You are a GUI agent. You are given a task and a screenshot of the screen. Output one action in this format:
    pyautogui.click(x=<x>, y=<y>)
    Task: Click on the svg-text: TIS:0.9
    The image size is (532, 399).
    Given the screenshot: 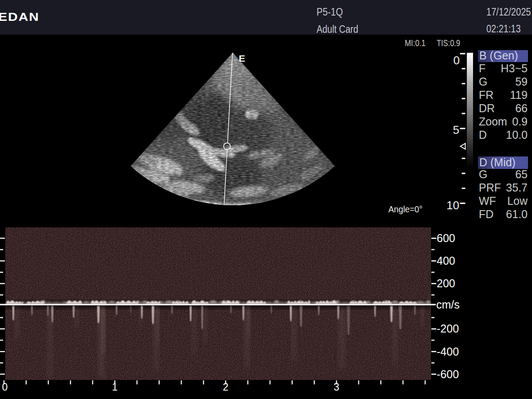 What is the action you would take?
    pyautogui.click(x=449, y=43)
    